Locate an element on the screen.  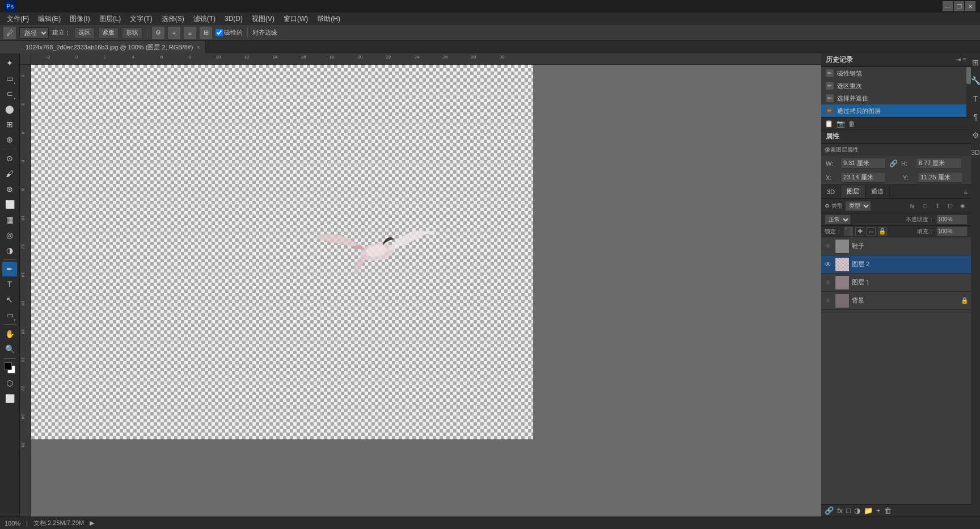
path-mode-select: 路径 is located at coordinates (34, 33).